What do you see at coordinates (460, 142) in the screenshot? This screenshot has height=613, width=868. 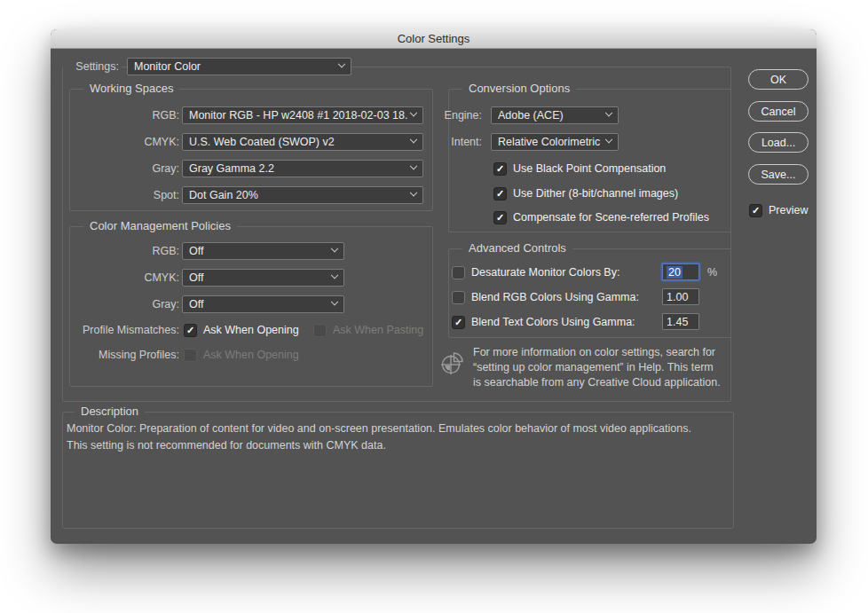 I see `intent-label: Intent:` at bounding box center [460, 142].